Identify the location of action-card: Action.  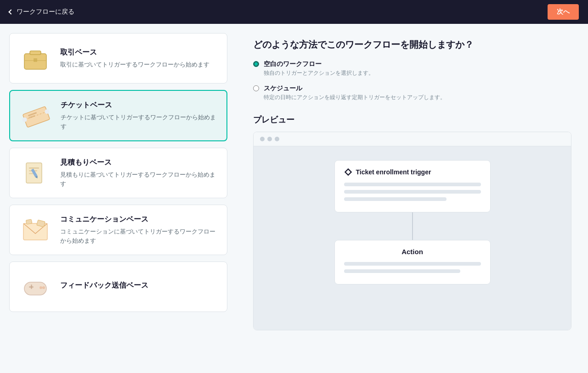
(413, 262).